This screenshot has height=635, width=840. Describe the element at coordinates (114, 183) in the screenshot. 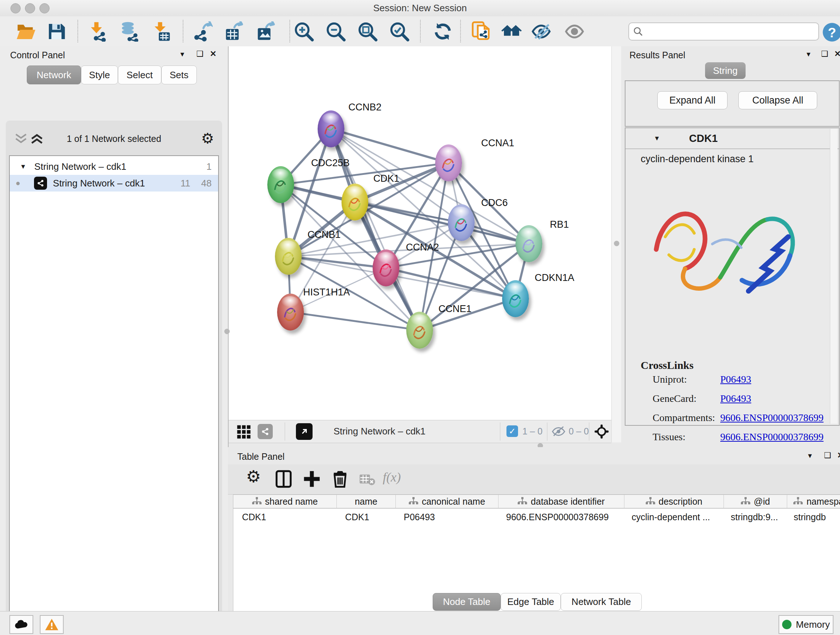

I see `network-row: ● String Network – cdk1 11 48` at that location.